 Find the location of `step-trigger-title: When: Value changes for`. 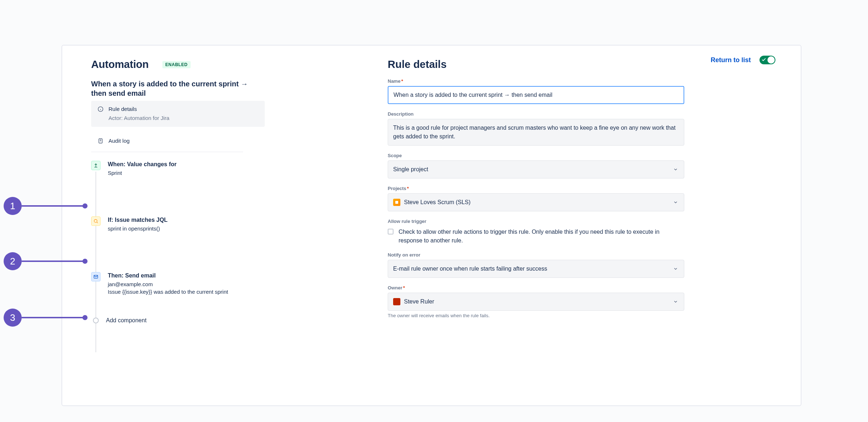

step-trigger-title: When: Value changes for is located at coordinates (142, 164).